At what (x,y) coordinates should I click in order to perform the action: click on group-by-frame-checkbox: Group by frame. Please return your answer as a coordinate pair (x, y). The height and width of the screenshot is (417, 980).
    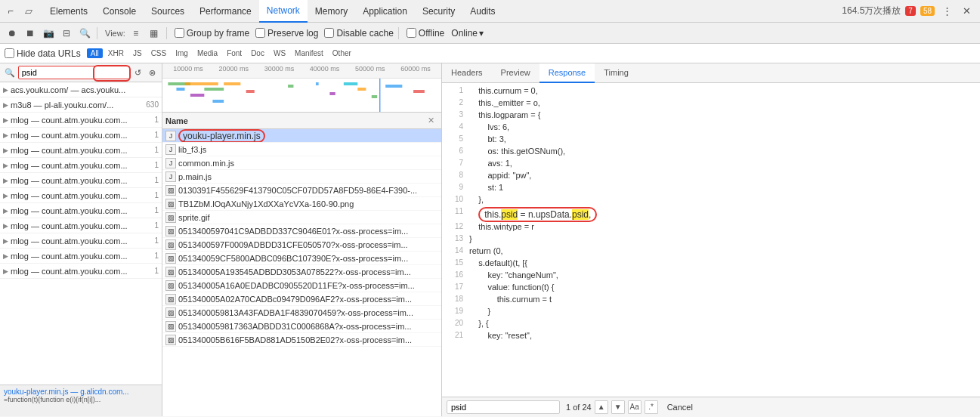
    Looking at the image, I should click on (212, 33).